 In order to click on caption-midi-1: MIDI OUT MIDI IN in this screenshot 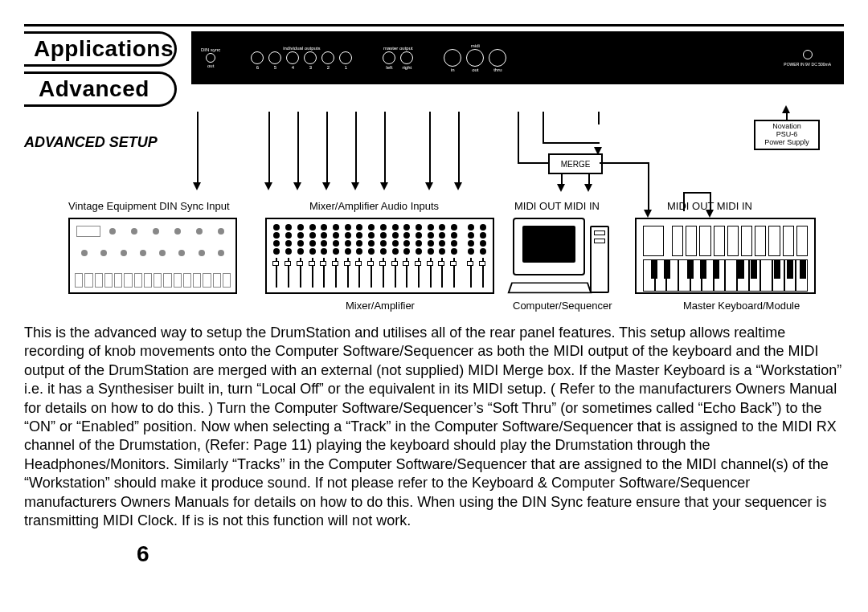, I will do `click(557, 206)`.